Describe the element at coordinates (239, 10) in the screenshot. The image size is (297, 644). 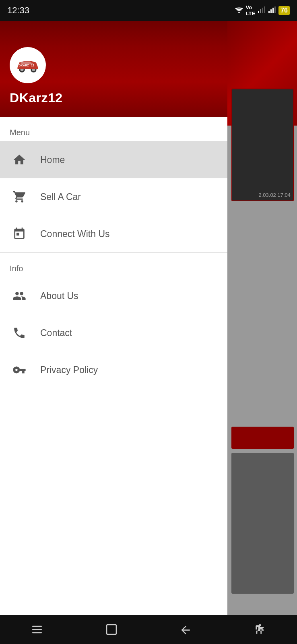
I see `wifi-icon` at that location.